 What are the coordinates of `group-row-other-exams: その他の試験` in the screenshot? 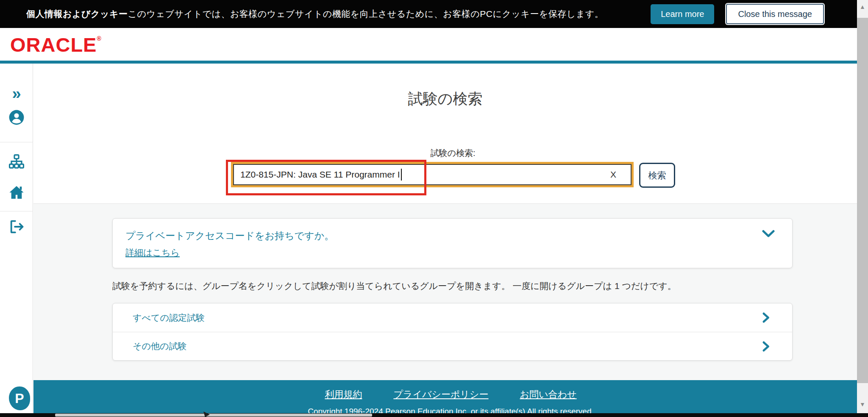 It's located at (453, 346).